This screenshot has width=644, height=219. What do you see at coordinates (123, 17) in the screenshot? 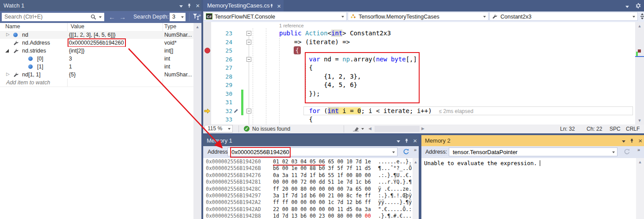
I see `search-forward-icon: →` at bounding box center [123, 17].